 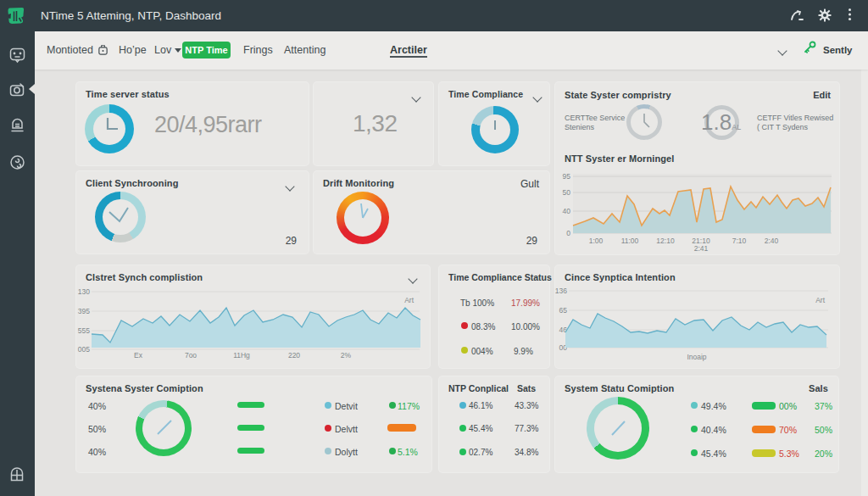 I want to click on svg-text: 40, so click(x=567, y=211).